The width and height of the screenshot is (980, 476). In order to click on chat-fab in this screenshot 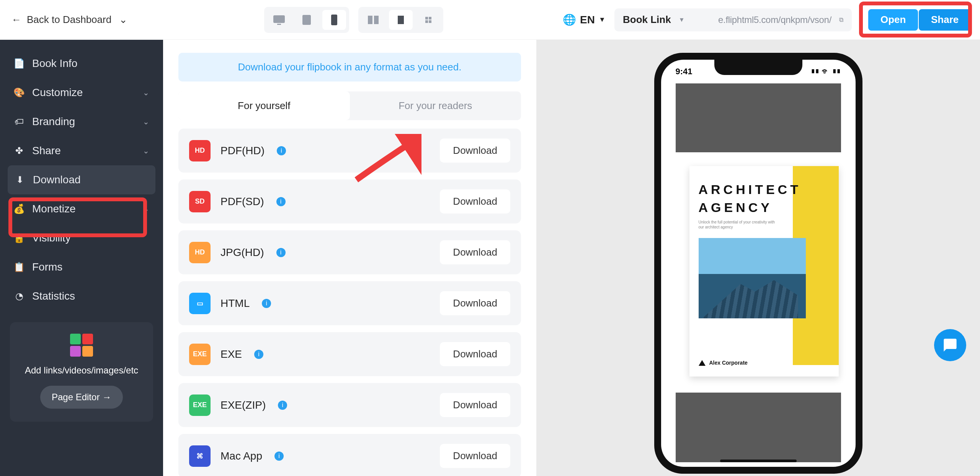, I will do `click(950, 345)`.